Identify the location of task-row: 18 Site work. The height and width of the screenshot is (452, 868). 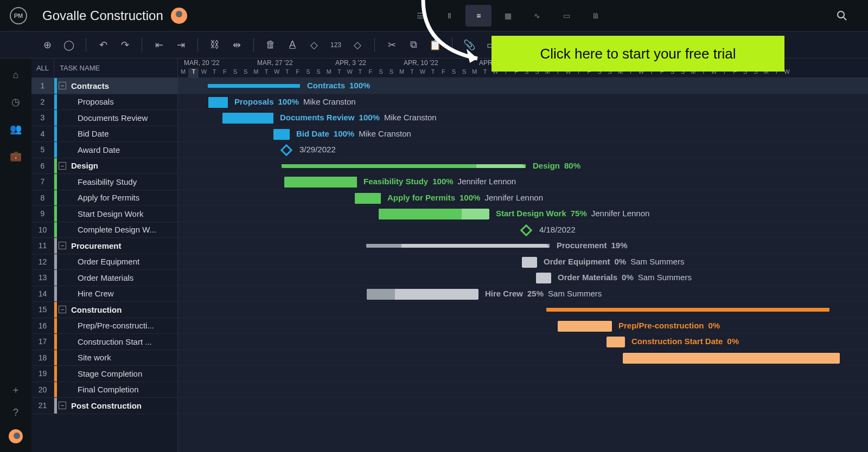
(104, 358).